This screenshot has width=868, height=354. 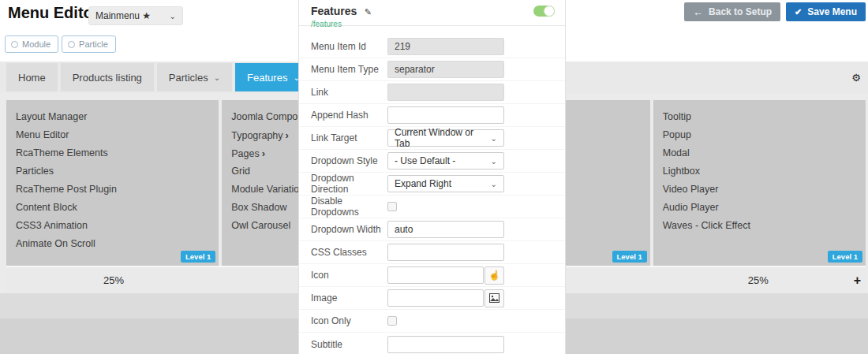 What do you see at coordinates (392, 321) in the screenshot?
I see `icon-only-checkbox` at bounding box center [392, 321].